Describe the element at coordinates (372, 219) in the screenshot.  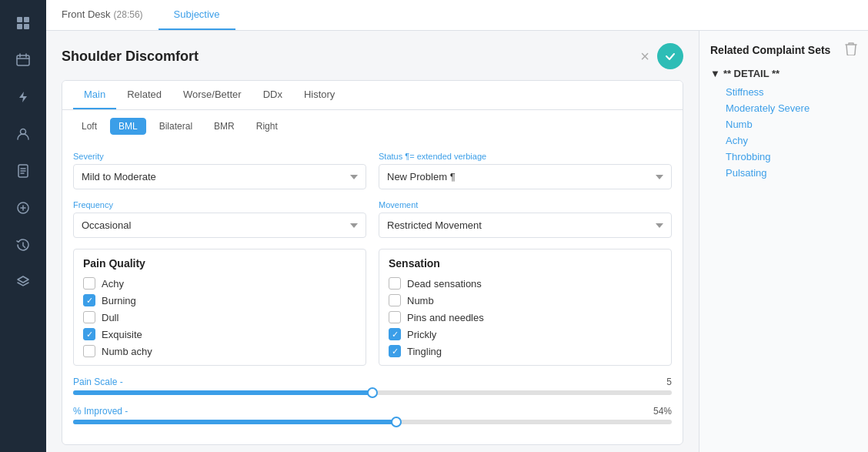
I see `row-frequency-movement: Frequency Occasional Movement Restricted…` at that location.